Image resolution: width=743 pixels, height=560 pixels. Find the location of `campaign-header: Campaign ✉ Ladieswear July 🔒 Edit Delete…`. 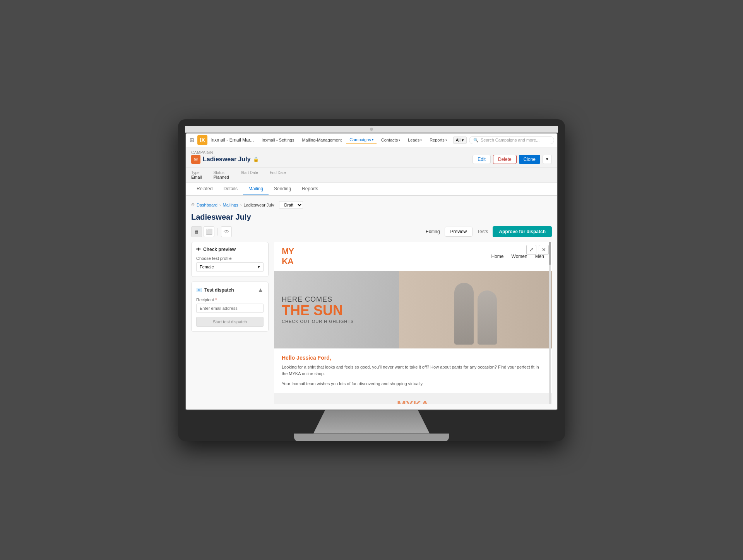

campaign-header: Campaign ✉ Ladieswear July 🔒 Edit Delete… is located at coordinates (372, 157).